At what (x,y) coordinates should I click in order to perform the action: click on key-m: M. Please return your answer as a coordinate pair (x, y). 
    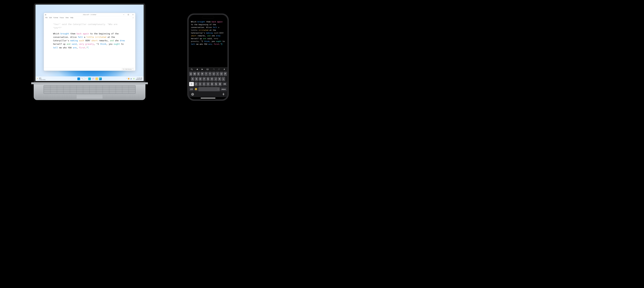
    Looking at the image, I should click on (220, 84).